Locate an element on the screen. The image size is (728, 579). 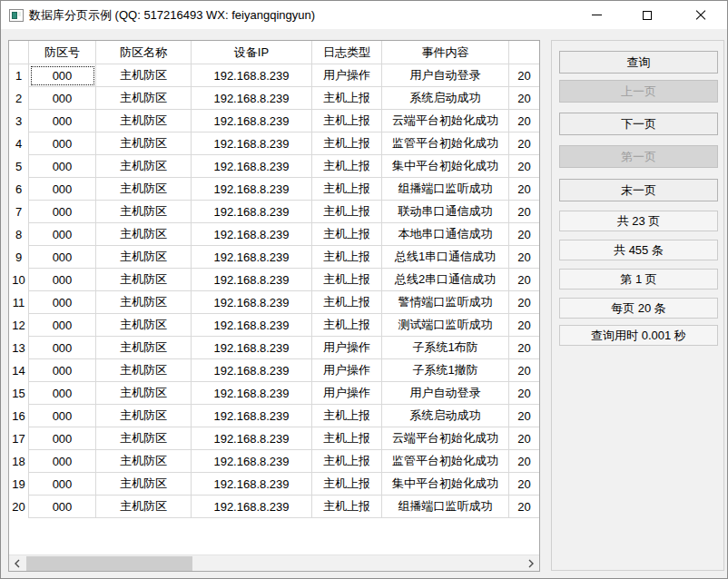
cell-event-content: 警情端口监听成功 is located at coordinates (446, 303).